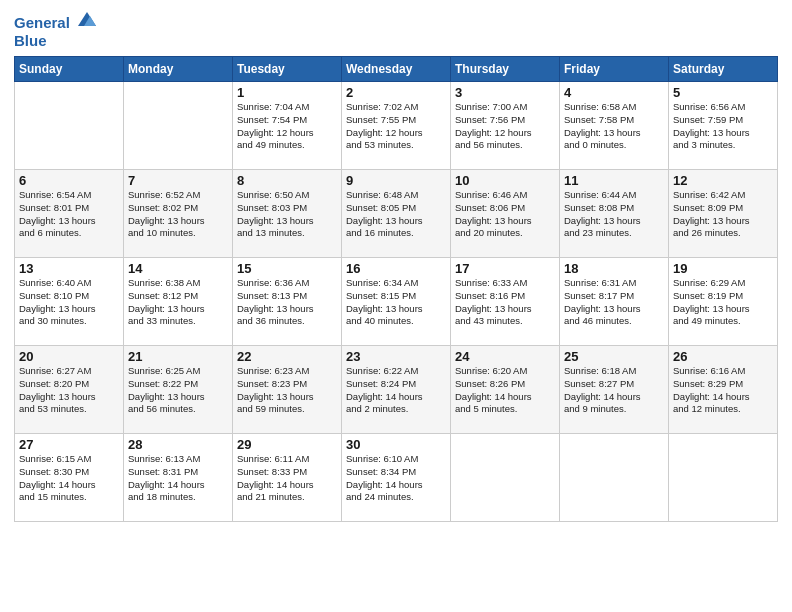 The image size is (792, 612). Describe the element at coordinates (288, 390) in the screenshot. I see `calendar-cell: 22Sunrise: 6:23 AM Sunset: 8:23 PM Dayli…` at that location.